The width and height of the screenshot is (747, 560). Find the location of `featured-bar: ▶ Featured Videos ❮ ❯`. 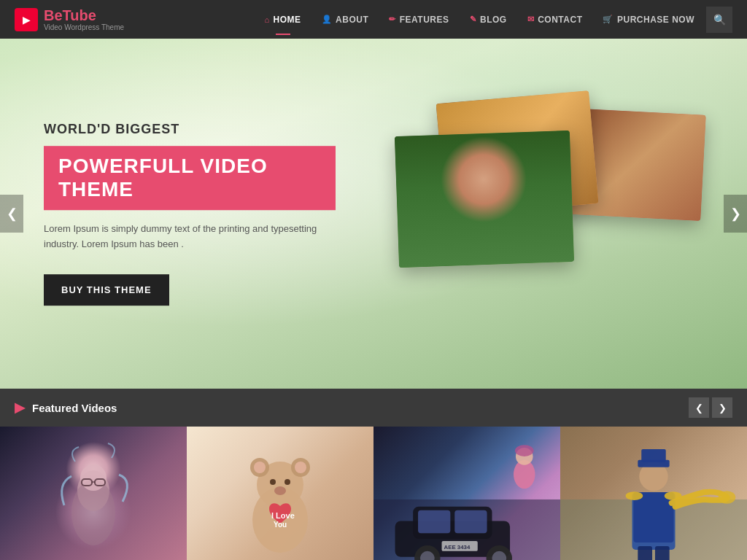

featured-bar: ▶ Featured Videos ❮ ❯ is located at coordinates (374, 408).